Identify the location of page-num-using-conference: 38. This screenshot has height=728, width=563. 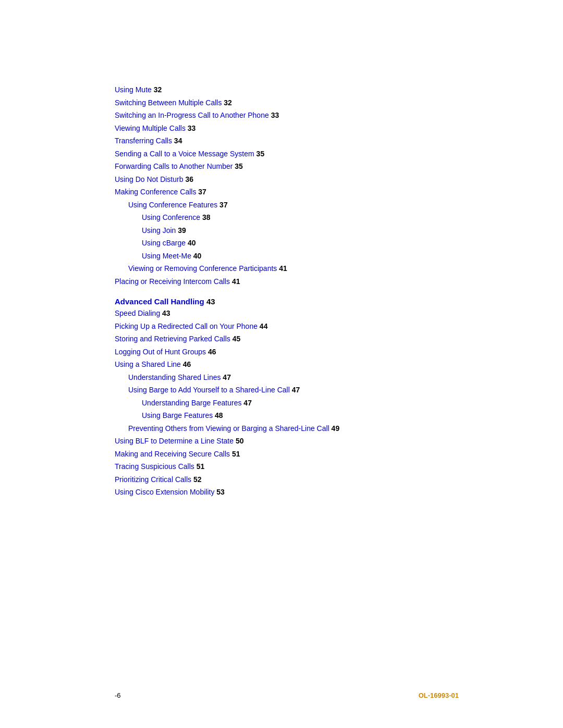
(206, 217).